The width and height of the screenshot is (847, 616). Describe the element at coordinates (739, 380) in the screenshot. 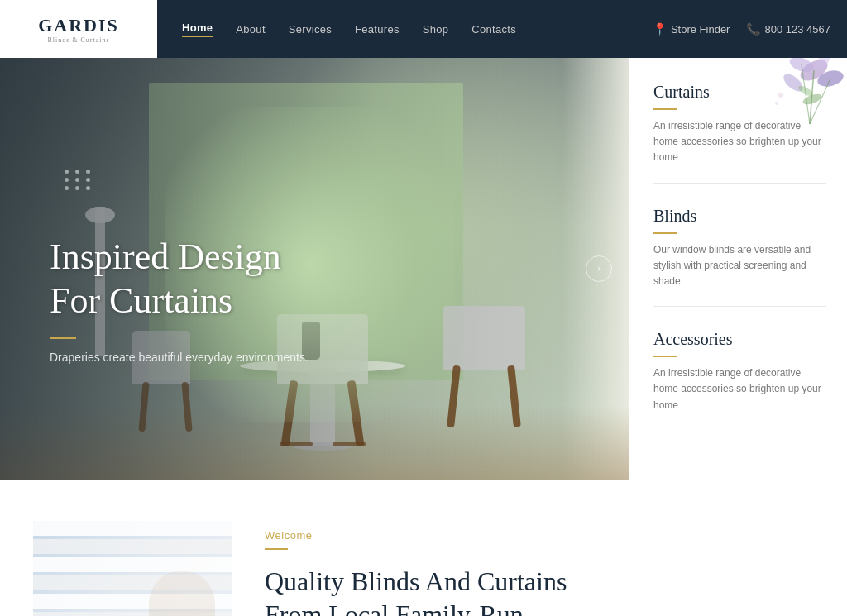

I see `sidebar-accessories: Accessories An irresistible range of dec…` at that location.